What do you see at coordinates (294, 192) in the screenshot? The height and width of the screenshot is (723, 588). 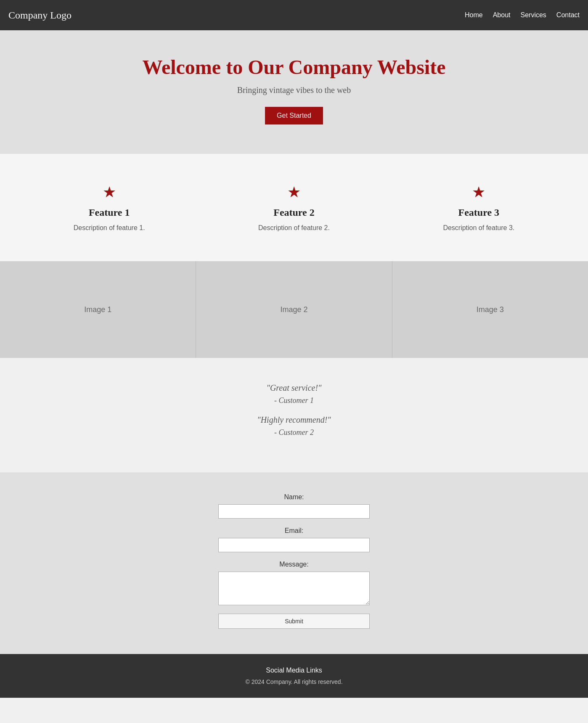 I see `feature-2-icon: ★` at bounding box center [294, 192].